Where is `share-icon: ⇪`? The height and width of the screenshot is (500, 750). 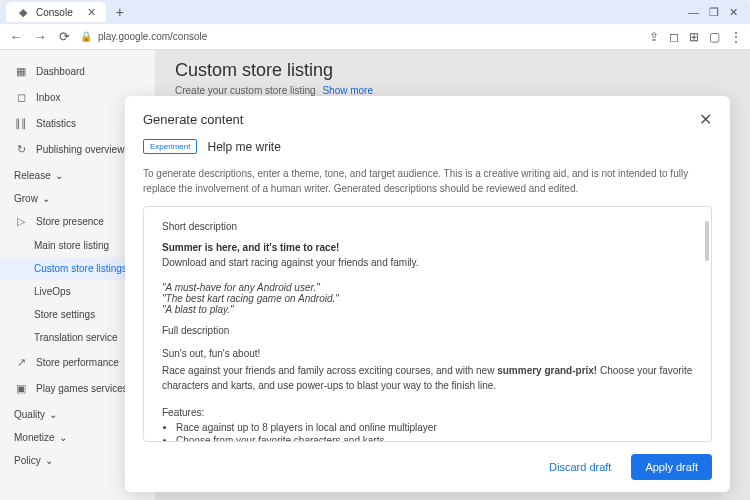
share-icon: ⇪ is located at coordinates (654, 37).